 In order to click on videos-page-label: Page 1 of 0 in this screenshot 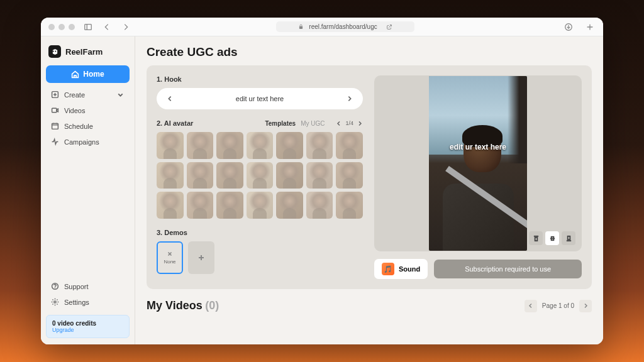, I will do `click(558, 305)`.